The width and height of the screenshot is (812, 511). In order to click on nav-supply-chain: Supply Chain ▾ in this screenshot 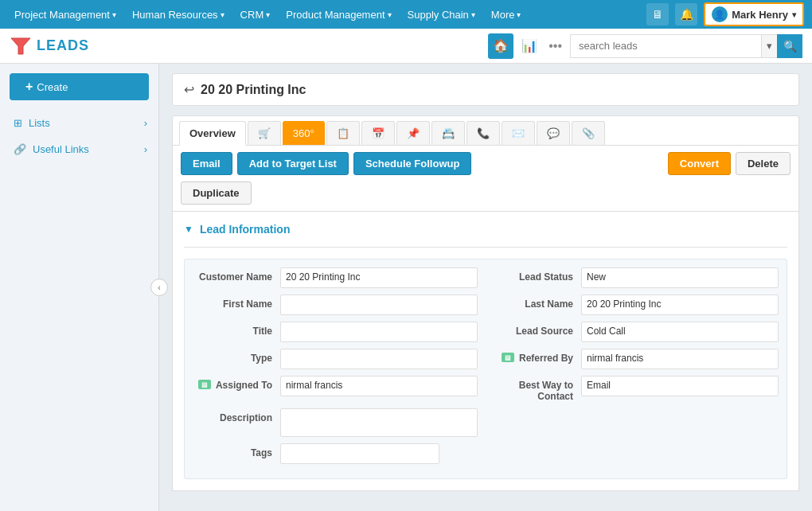, I will do `click(441, 14)`.